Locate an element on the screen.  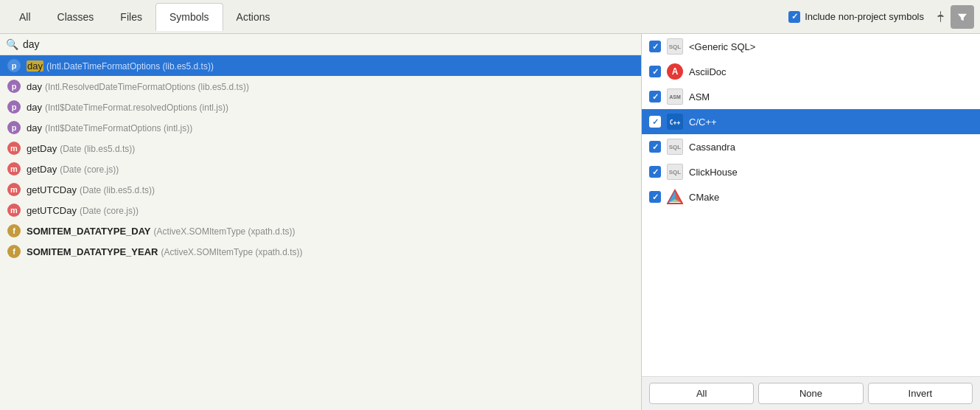
lang-item-clickhouse: SQL ClickHouse is located at coordinates (811, 172).